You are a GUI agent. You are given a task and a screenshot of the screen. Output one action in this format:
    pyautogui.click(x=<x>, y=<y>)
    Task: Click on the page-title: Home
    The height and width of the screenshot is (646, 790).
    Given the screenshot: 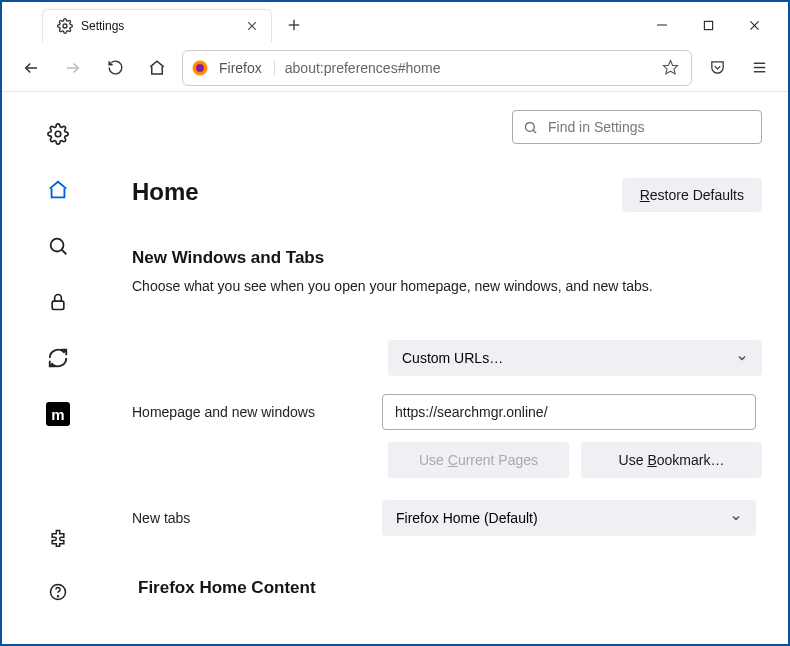 What is the action you would take?
    pyautogui.click(x=166, y=192)
    